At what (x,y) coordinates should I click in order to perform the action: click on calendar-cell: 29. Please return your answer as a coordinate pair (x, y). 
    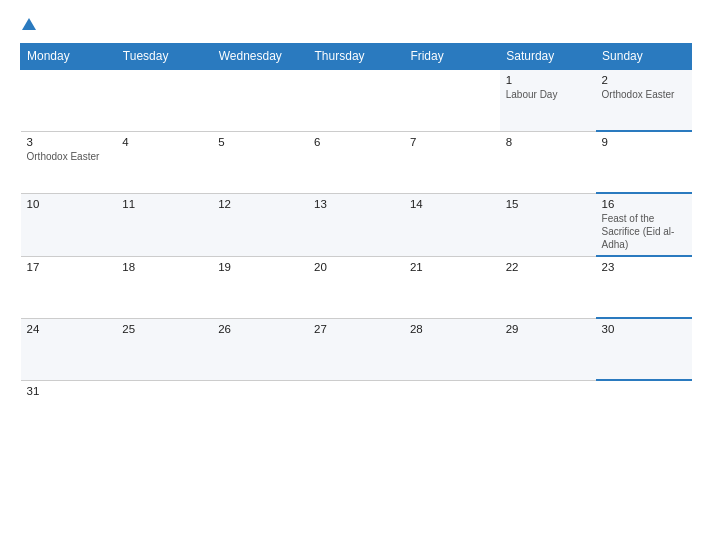
    Looking at the image, I should click on (548, 349).